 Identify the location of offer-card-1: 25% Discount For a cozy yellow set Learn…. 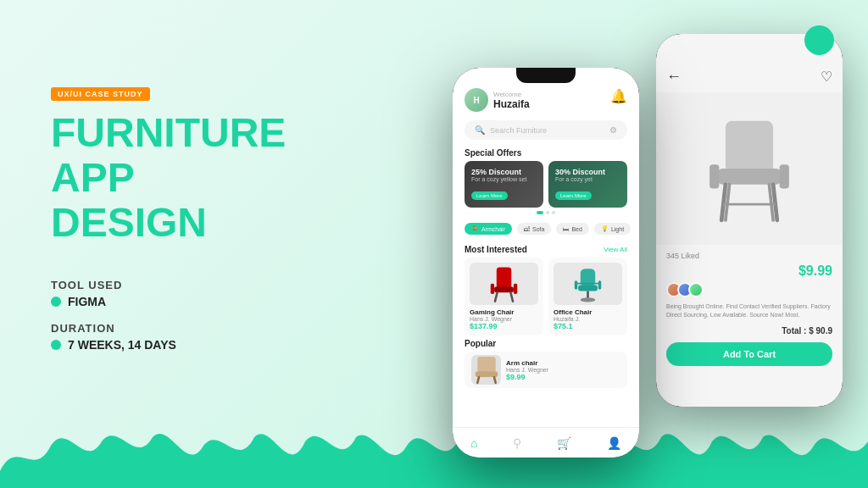
(504, 185).